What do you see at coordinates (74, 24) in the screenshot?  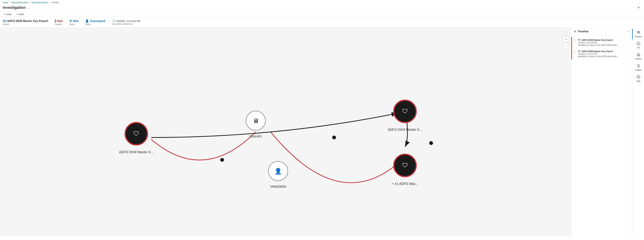 I see `status-label: Status` at bounding box center [74, 24].